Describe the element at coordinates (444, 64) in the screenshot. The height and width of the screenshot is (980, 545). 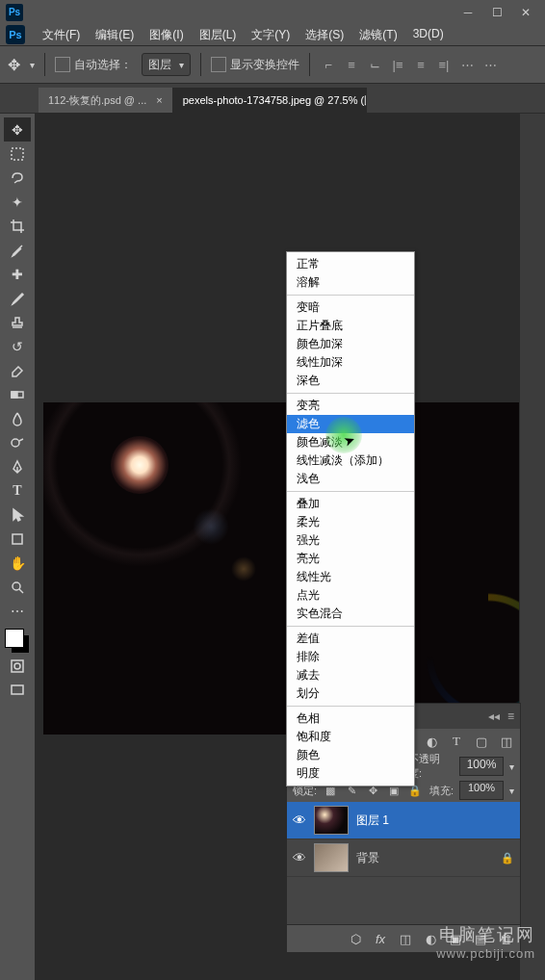
I see `align-right-icon: ≡|` at that location.